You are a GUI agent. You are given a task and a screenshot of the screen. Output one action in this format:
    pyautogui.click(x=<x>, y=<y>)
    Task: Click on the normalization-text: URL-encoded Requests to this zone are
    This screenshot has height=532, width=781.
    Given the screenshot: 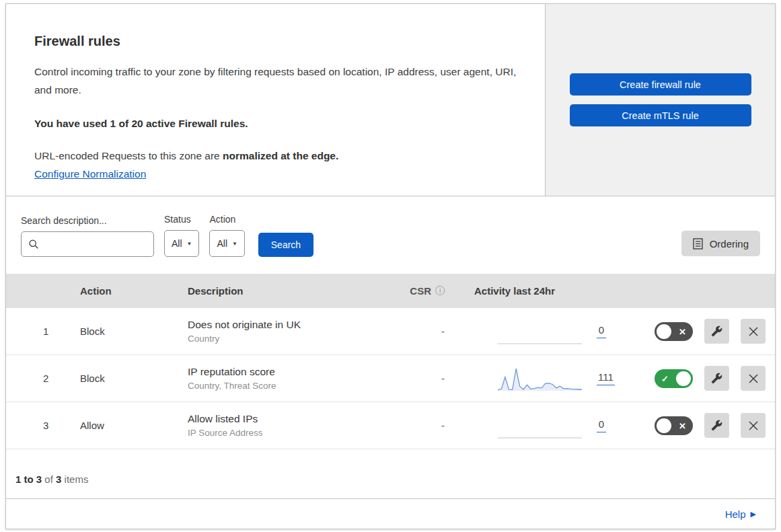 What is the action you would take?
    pyautogui.click(x=128, y=156)
    